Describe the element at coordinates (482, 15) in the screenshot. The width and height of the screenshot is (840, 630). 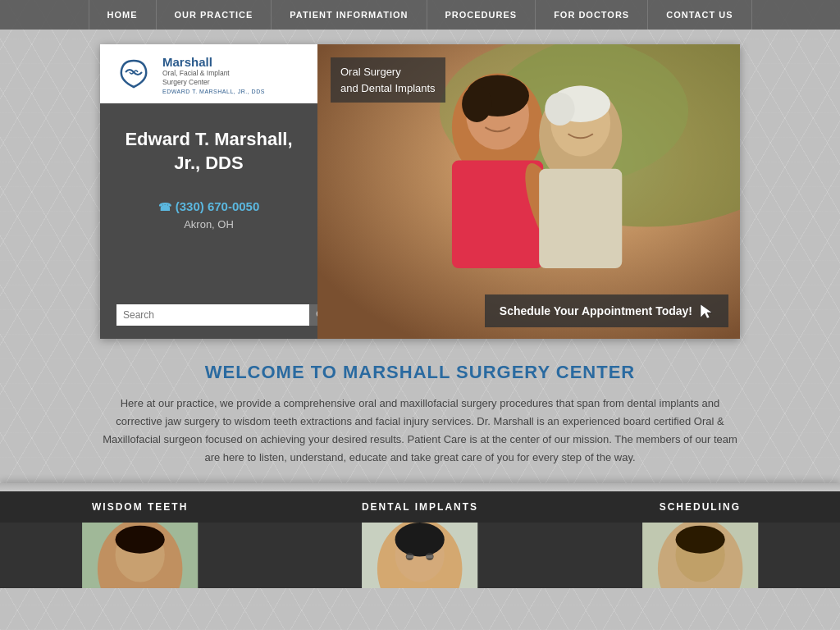
I see `nav-item-procedures: PROCEDURES` at that location.